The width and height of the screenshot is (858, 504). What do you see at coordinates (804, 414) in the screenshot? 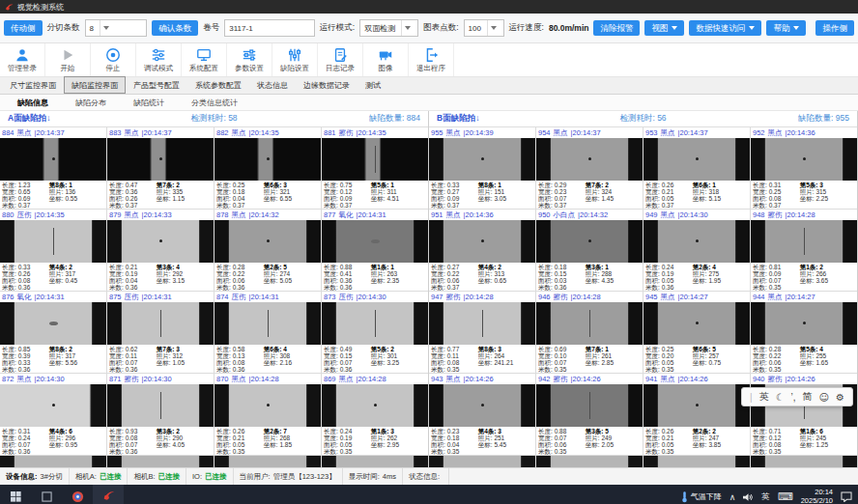
I see `defect-cell: 940擦伤|20:14:26长度: 0.71宽度: 0.12面积: 0.08米数…` at bounding box center [804, 414].